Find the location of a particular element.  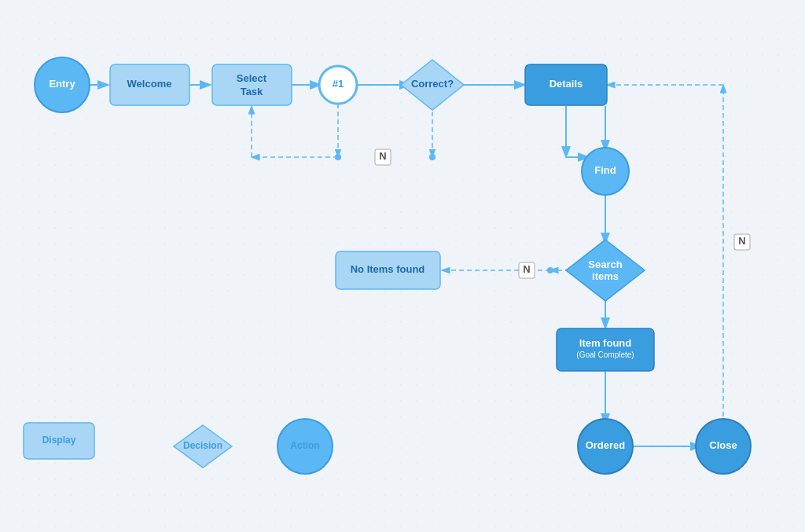

dot-search is located at coordinates (550, 270).